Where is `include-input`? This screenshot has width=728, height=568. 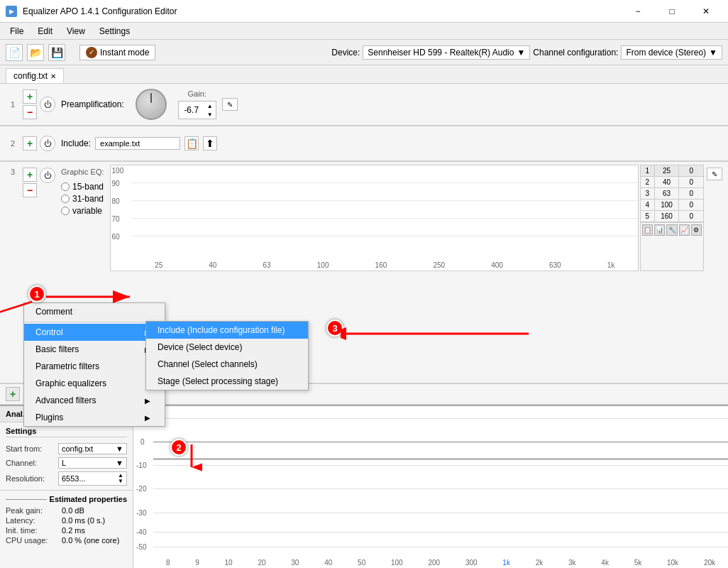
include-input is located at coordinates (138, 143).